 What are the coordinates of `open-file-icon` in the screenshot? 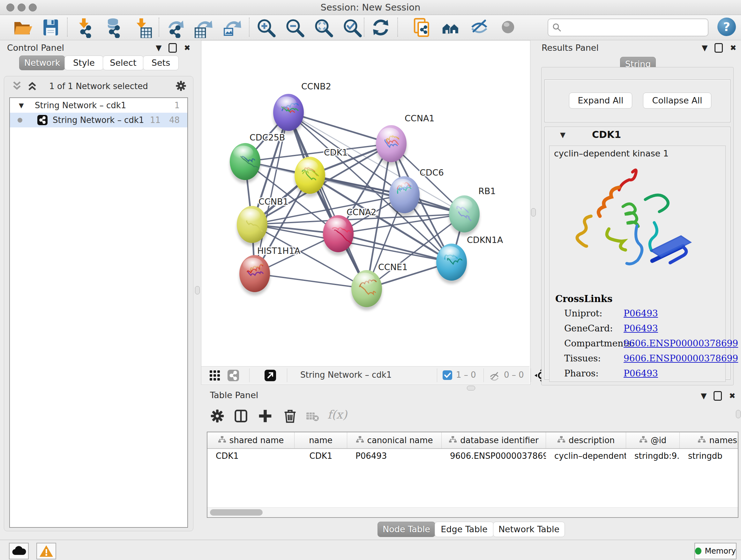 It's located at (22, 27).